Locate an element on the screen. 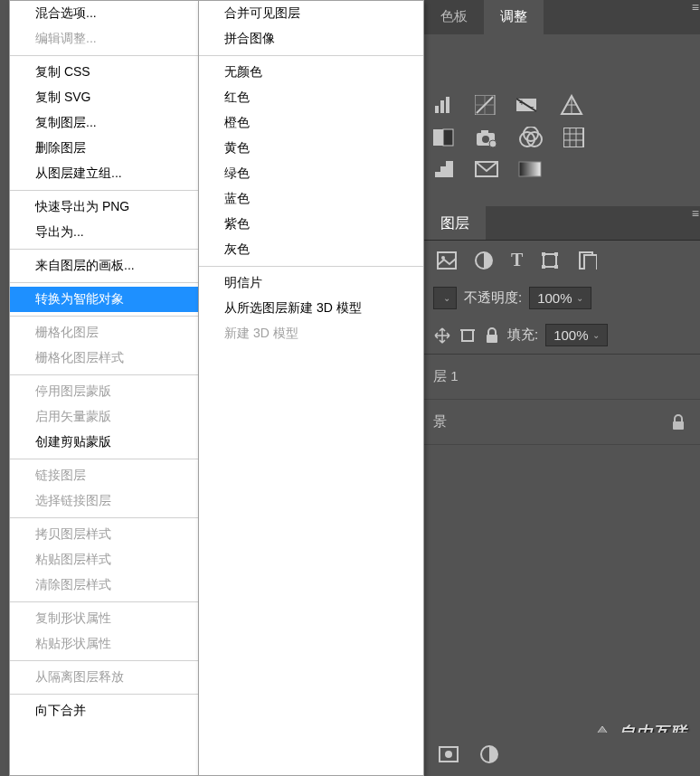 Image resolution: width=700 pixels, height=776 pixels. mi-gray: 灰色 is located at coordinates (311, 250).